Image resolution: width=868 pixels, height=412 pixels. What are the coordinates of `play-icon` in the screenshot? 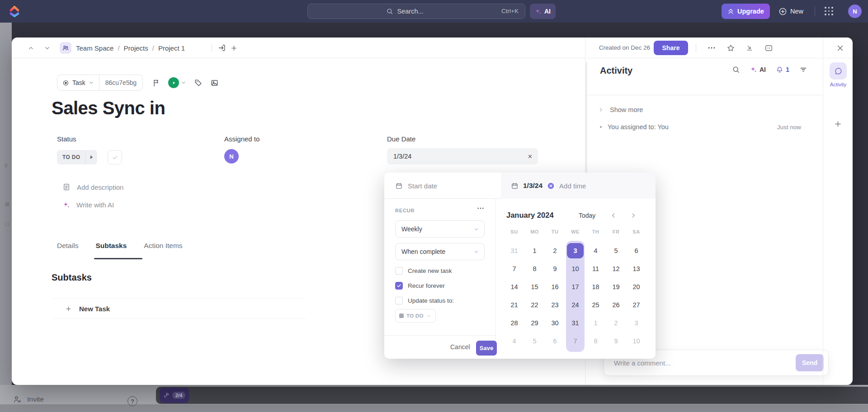 It's located at (174, 83).